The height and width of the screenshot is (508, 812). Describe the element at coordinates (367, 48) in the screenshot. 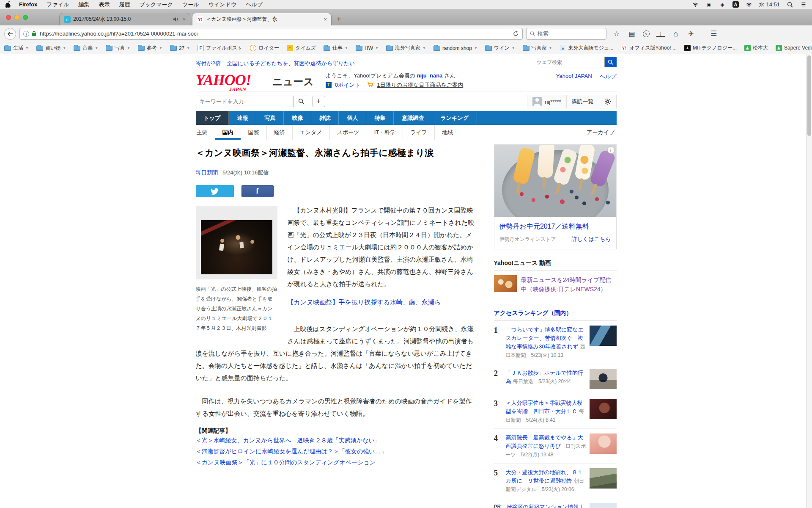

I see `bookmark-folder-hw: HW▼` at that location.